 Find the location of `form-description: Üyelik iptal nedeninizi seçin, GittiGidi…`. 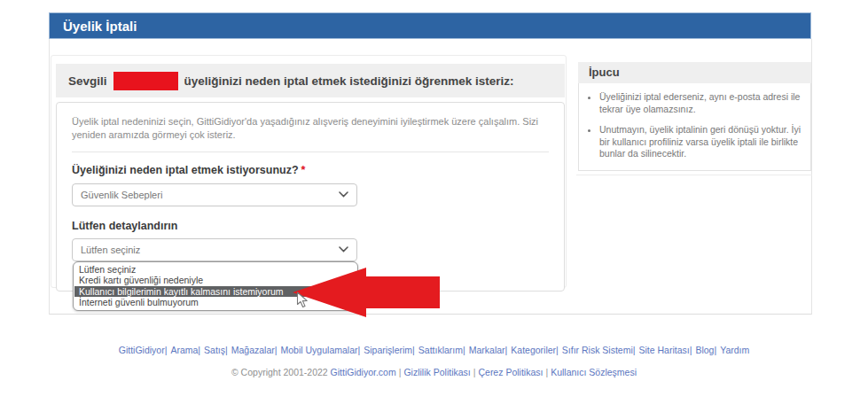

form-description: Üyelik iptal nedeninizi seçin, GittiGidi… is located at coordinates (311, 128).